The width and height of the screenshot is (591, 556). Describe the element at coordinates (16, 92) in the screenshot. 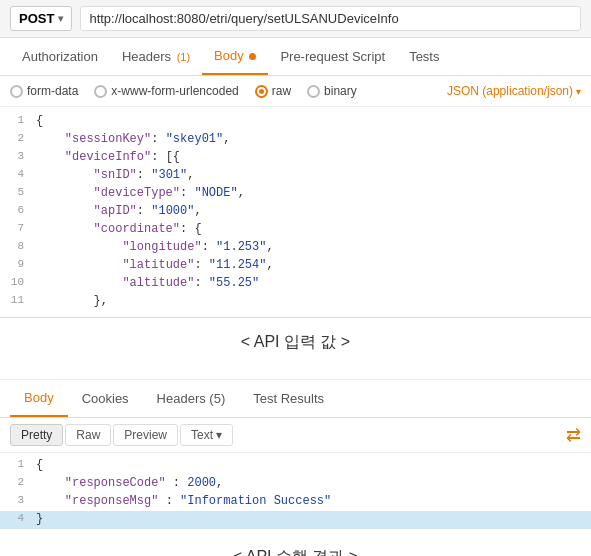

I see `radio-form-data` at that location.